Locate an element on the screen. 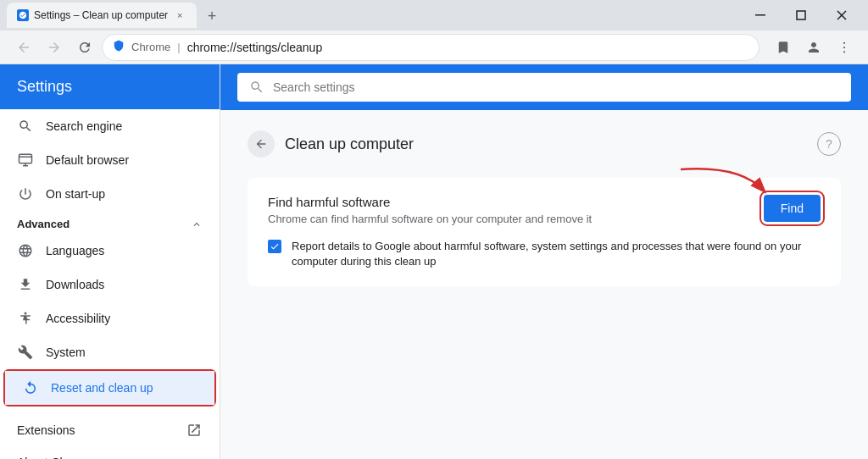 The image size is (868, 459). sidebar-item-system-label: System is located at coordinates (66, 352).